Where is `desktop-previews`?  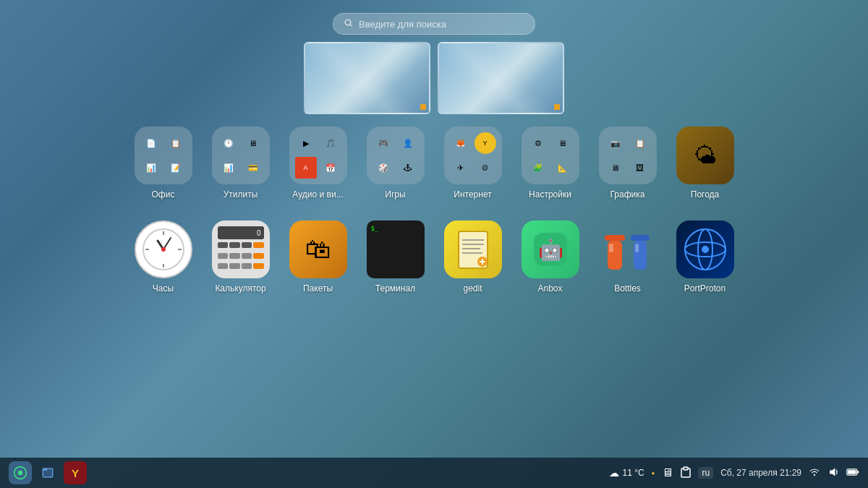
desktop-previews is located at coordinates (434, 78).